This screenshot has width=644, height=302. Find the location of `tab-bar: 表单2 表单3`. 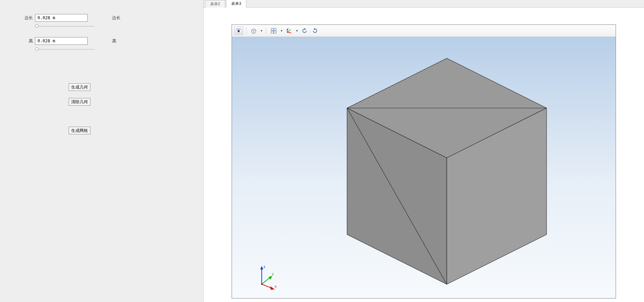

tab-bar: 表单2 表单3 is located at coordinates (424, 4).